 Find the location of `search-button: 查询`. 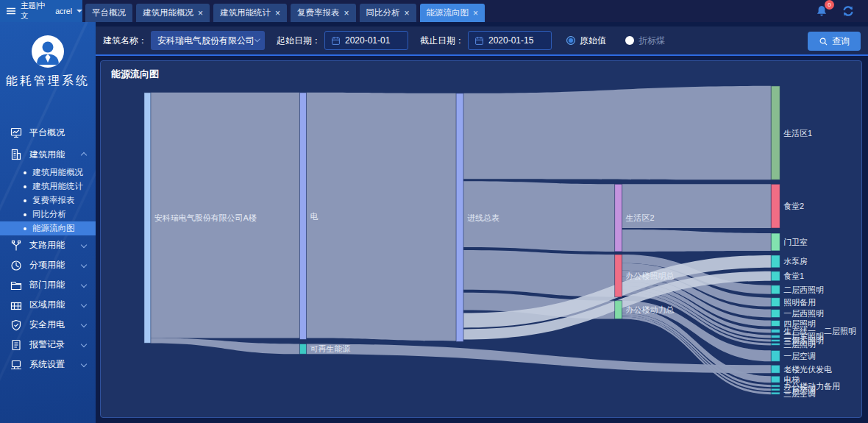

search-button: 查询 is located at coordinates (834, 41).